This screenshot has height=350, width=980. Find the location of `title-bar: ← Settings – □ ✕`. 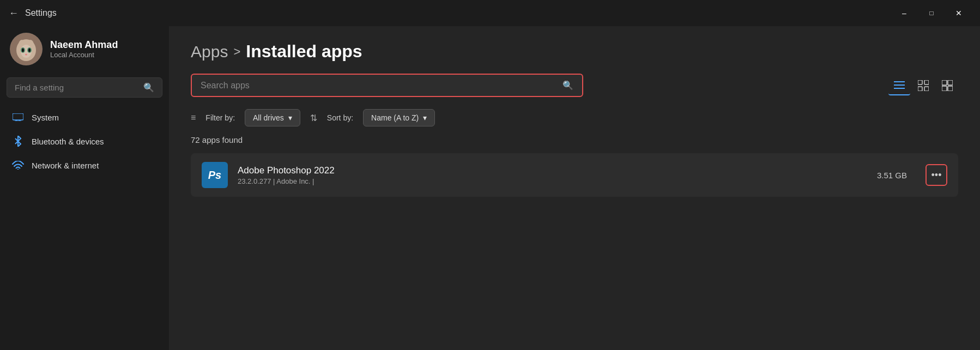

title-bar: ← Settings – □ ✕ is located at coordinates (490, 13).